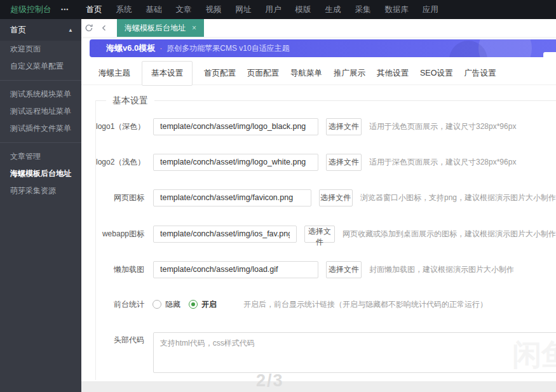 This screenshot has width=556, height=392. Describe the element at coordinates (104, 28) in the screenshot. I see `back-icon` at that location.